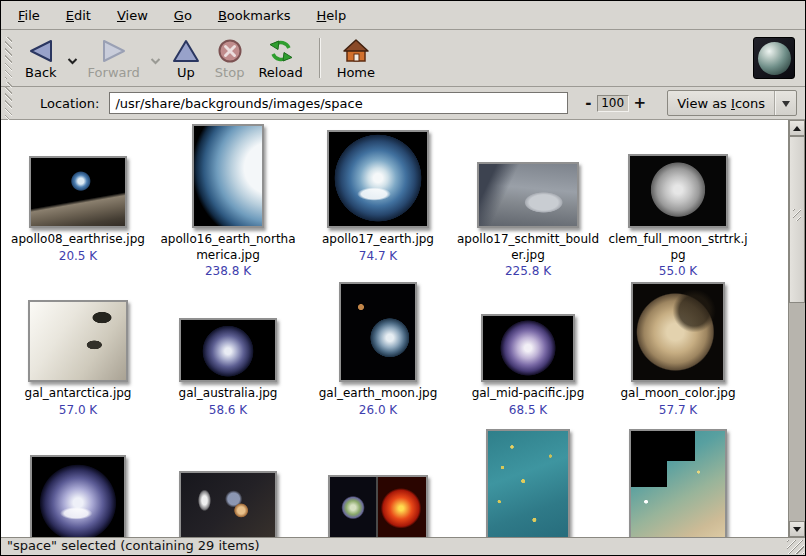 Image resolution: width=806 pixels, height=556 pixels. Describe the element at coordinates (183, 16) in the screenshot. I see `menu-go: Go` at that location.